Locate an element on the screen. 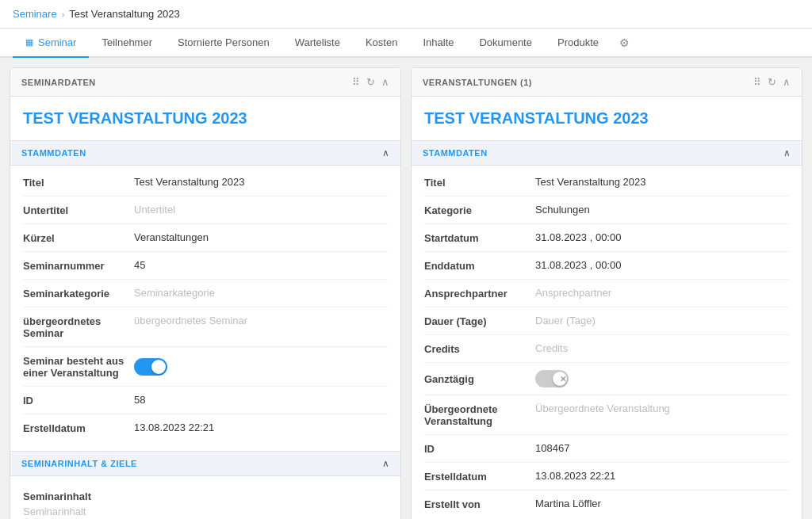  field-value-untertitel: Untertitel is located at coordinates (261, 209).